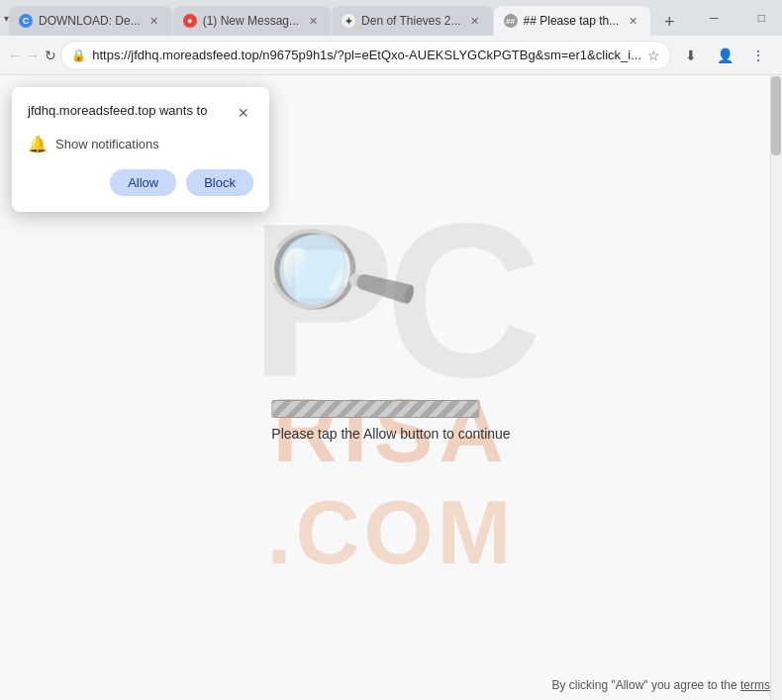 The width and height of the screenshot is (782, 700). I want to click on tab-download-close: ✕, so click(154, 21).